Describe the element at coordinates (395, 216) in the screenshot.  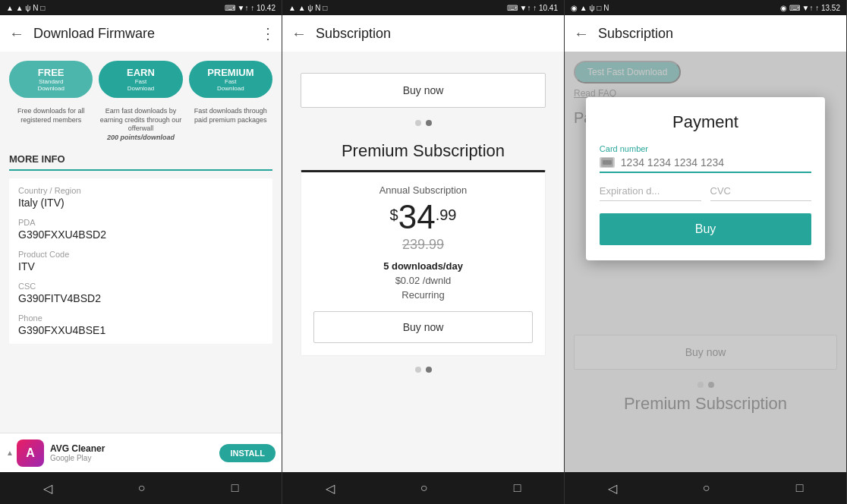
I see `price-dollar: $` at that location.